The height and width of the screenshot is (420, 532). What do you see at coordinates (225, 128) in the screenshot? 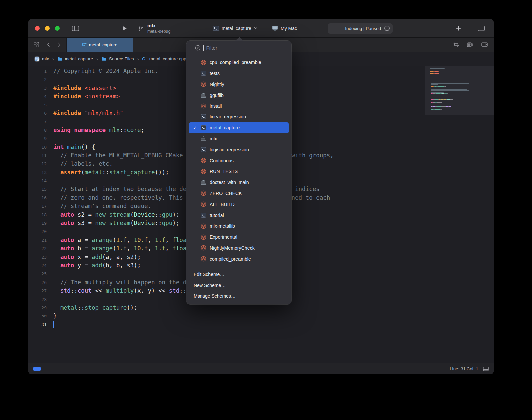
I see `scheme-label: metal_capture` at bounding box center [225, 128].